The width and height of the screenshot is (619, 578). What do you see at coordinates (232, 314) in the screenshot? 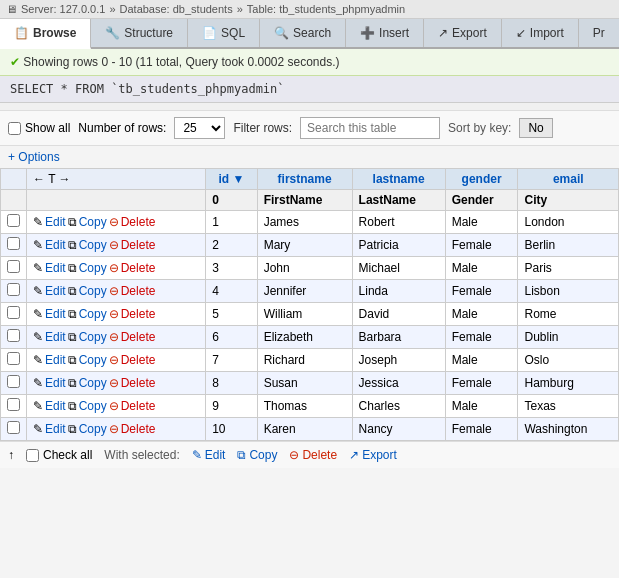
I see `cell-id: 5` at bounding box center [232, 314].